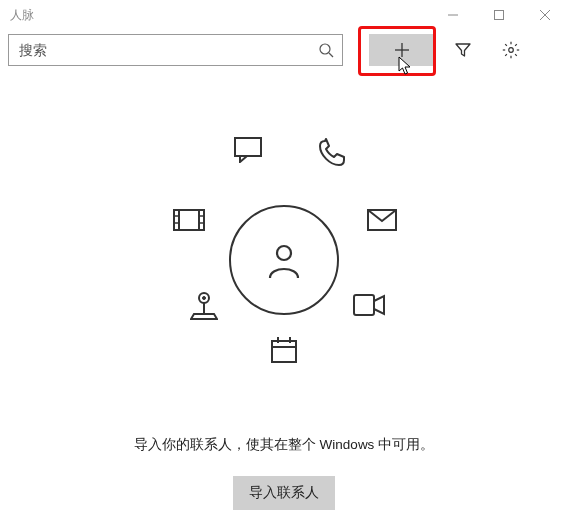 The height and width of the screenshot is (528, 568). What do you see at coordinates (545, 15) in the screenshot?
I see `close-button` at bounding box center [545, 15].